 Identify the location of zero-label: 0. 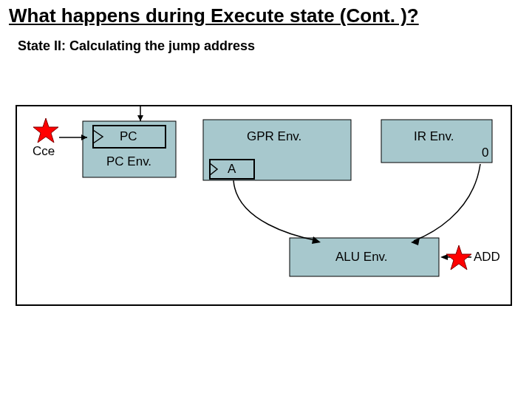
(485, 153).